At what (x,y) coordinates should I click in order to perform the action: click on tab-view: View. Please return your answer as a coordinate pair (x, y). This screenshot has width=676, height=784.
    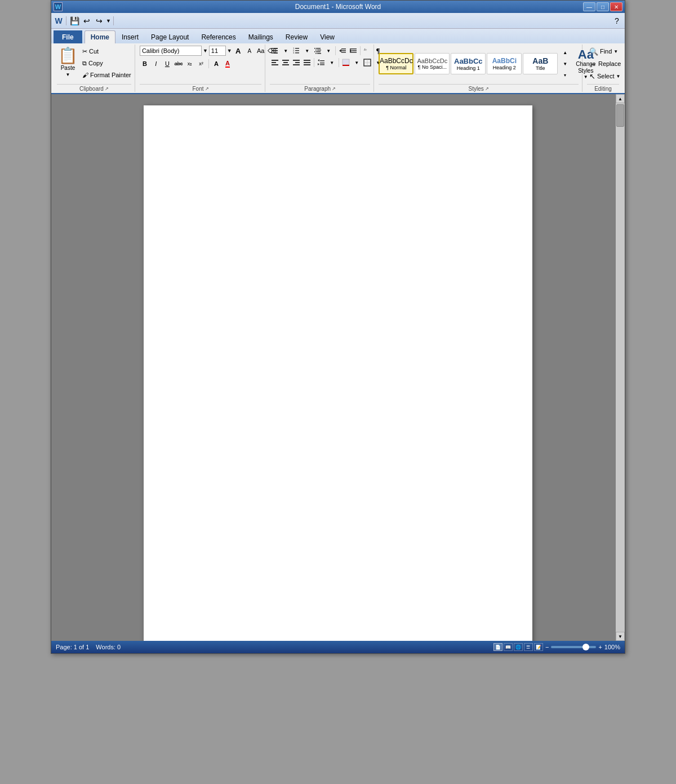
    Looking at the image, I should click on (327, 37).